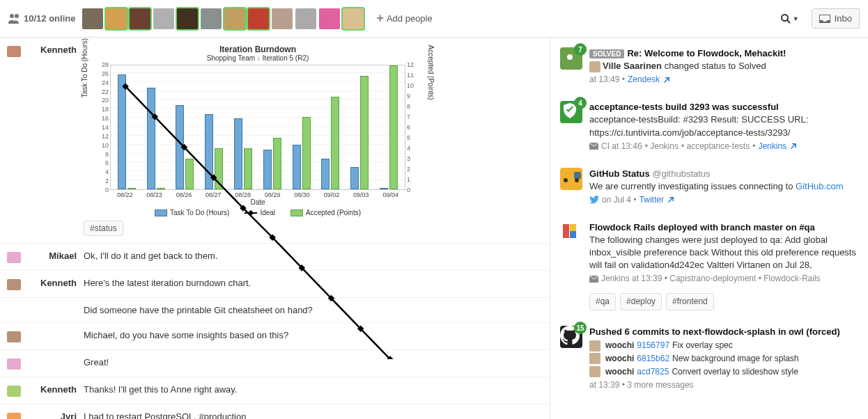 This screenshot has width=868, height=419. I want to click on feed-meta: CI at 13:46 • Jenkins • acceptance-tests…, so click(725, 146).